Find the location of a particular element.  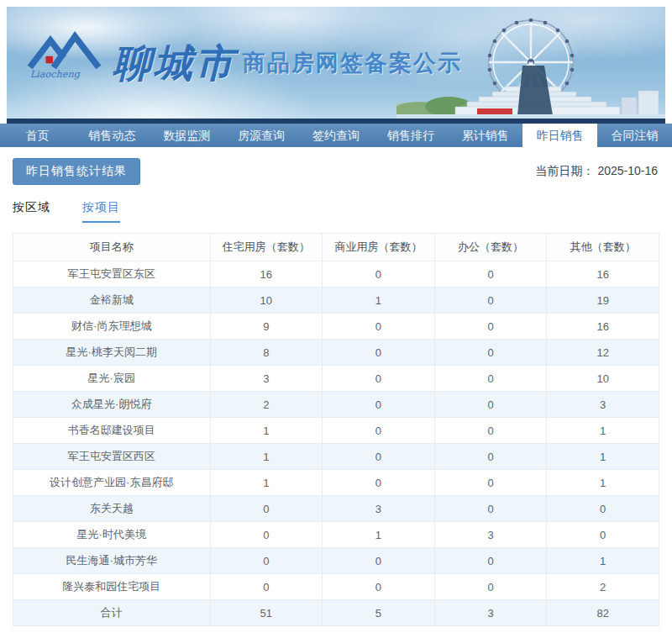

table-row: 军王屯安置区西区1001 is located at coordinates (336, 457).